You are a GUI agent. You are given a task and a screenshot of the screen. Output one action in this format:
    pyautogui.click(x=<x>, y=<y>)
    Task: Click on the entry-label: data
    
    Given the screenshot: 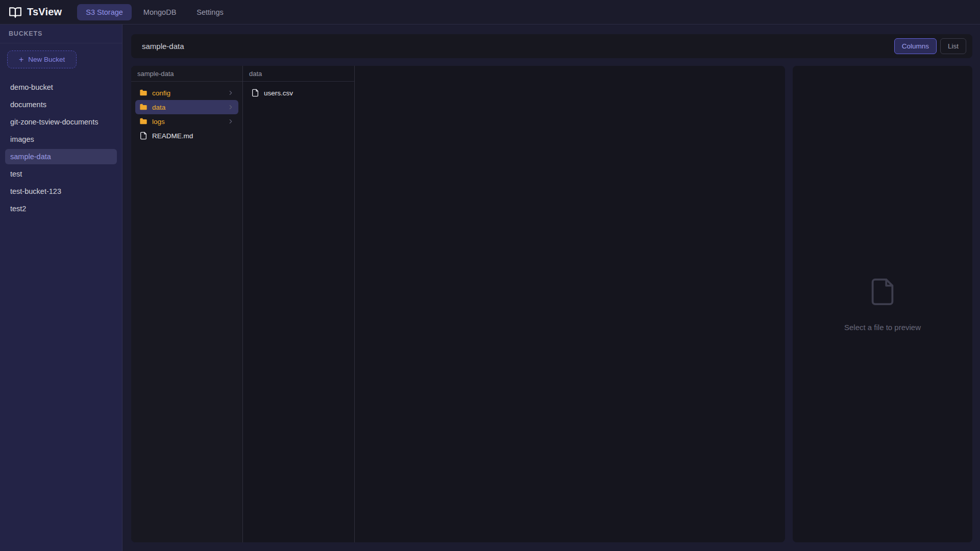 What is the action you would take?
    pyautogui.click(x=159, y=107)
    